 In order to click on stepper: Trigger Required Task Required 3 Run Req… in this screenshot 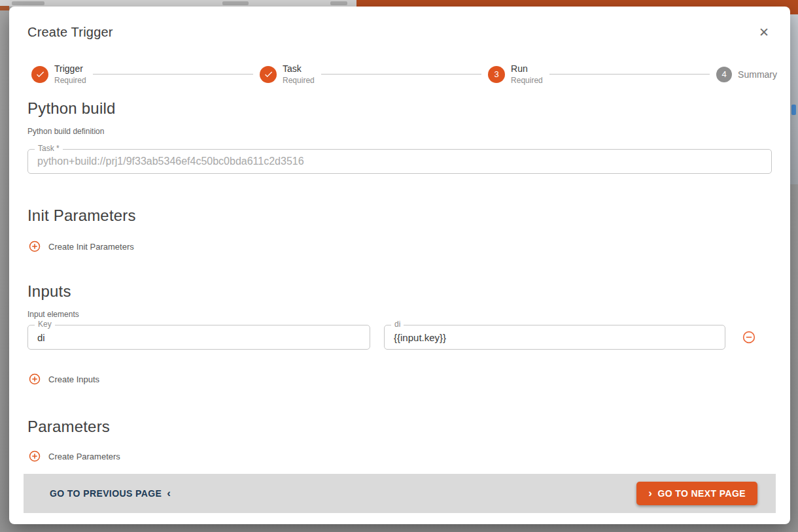, I will do `click(400, 75)`.